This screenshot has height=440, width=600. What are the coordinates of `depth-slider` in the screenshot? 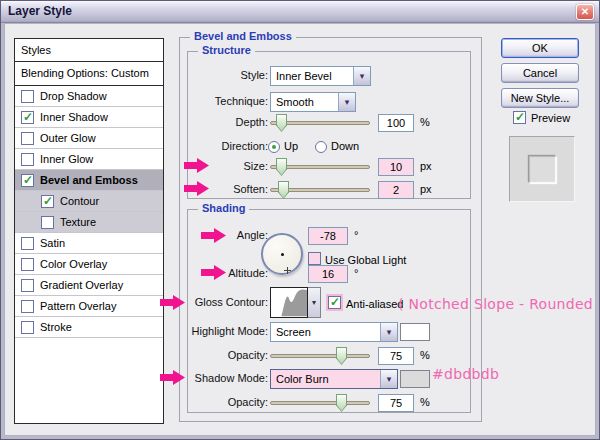 It's located at (320, 123).